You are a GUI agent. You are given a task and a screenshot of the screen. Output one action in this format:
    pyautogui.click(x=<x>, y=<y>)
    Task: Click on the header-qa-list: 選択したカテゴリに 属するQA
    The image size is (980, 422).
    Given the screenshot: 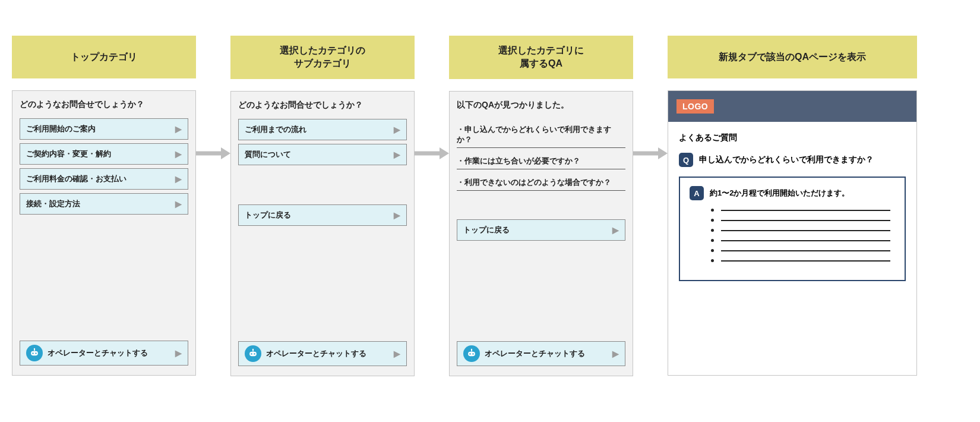 What is the action you would take?
    pyautogui.click(x=541, y=57)
    